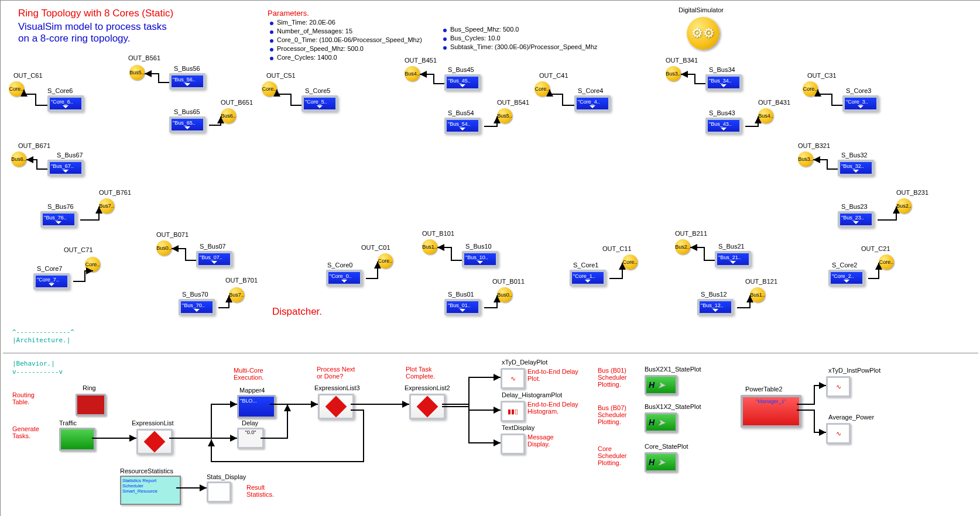 The image size is (980, 516). What do you see at coordinates (462, 126) in the screenshot?
I see `block-s-bus54: "Bus_54..` at bounding box center [462, 126].